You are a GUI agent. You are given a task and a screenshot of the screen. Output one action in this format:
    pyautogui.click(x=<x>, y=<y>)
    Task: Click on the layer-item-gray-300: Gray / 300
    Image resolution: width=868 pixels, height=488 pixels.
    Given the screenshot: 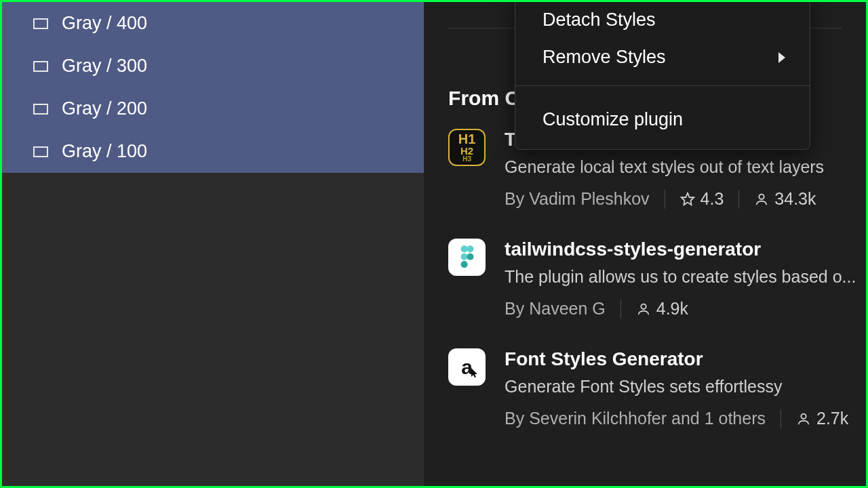 What is the action you would take?
    pyautogui.click(x=213, y=66)
    